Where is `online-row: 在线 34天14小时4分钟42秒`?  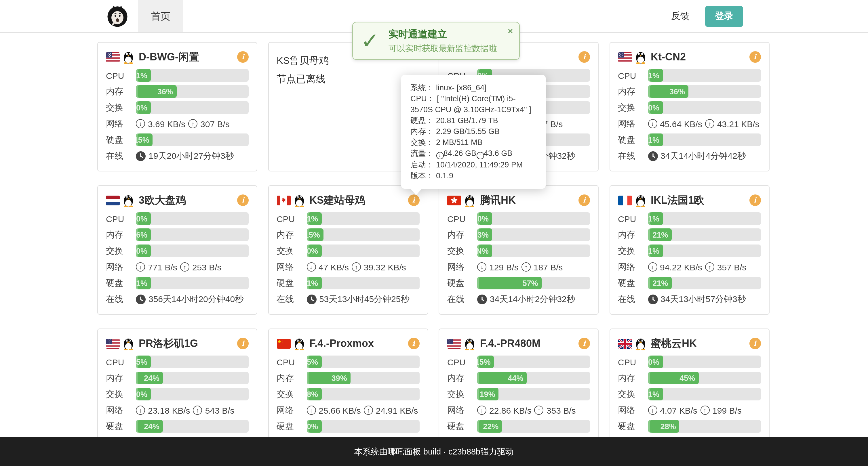 online-row: 在线 34天14小时4分钟42秒 is located at coordinates (689, 156).